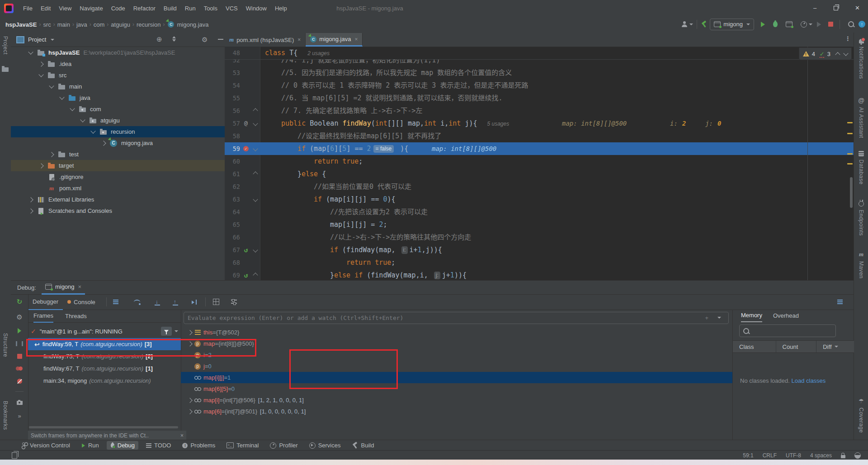  I want to click on toolwindow-button-problems: !Problems, so click(199, 446).